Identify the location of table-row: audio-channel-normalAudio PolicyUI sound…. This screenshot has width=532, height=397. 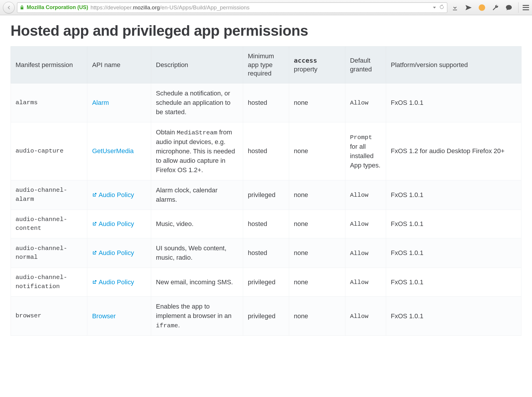
(266, 253).